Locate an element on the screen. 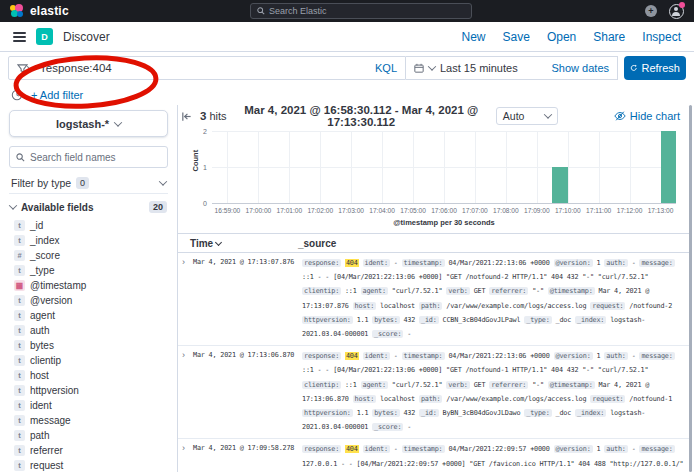 This screenshot has height=472, width=694. field-item-_type: t_type is located at coordinates (88, 270).